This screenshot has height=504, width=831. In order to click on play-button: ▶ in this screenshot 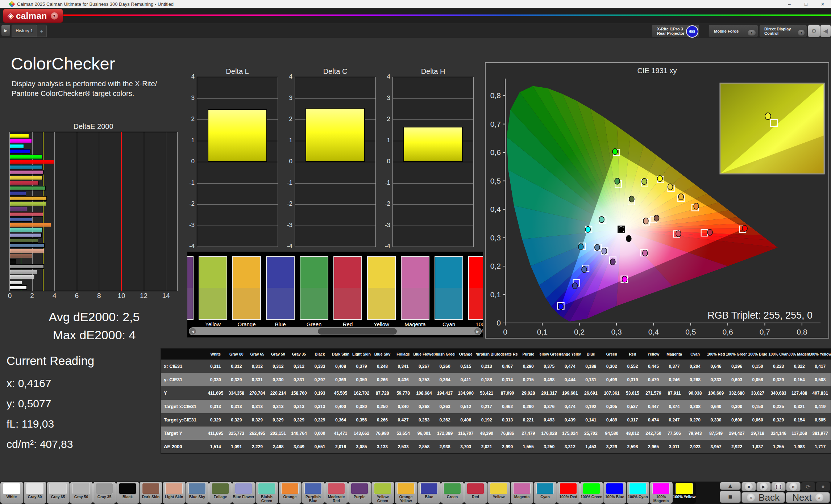, I will do `click(764, 487)`.